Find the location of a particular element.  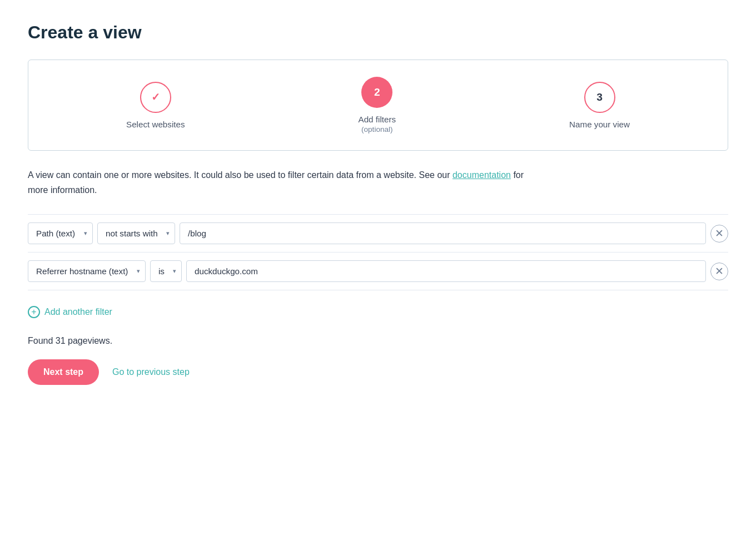

step-2-label: Add filters (optional) is located at coordinates (377, 124).